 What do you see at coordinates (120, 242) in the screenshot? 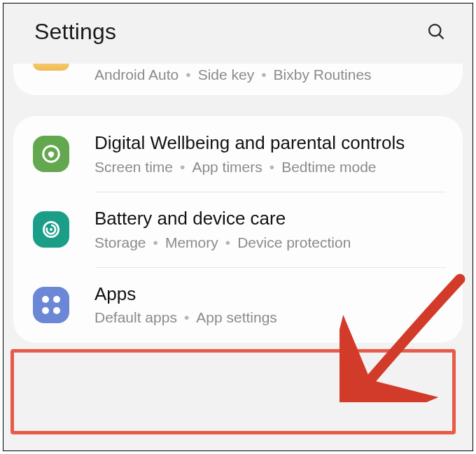
I see `sub-item: Storage` at bounding box center [120, 242].